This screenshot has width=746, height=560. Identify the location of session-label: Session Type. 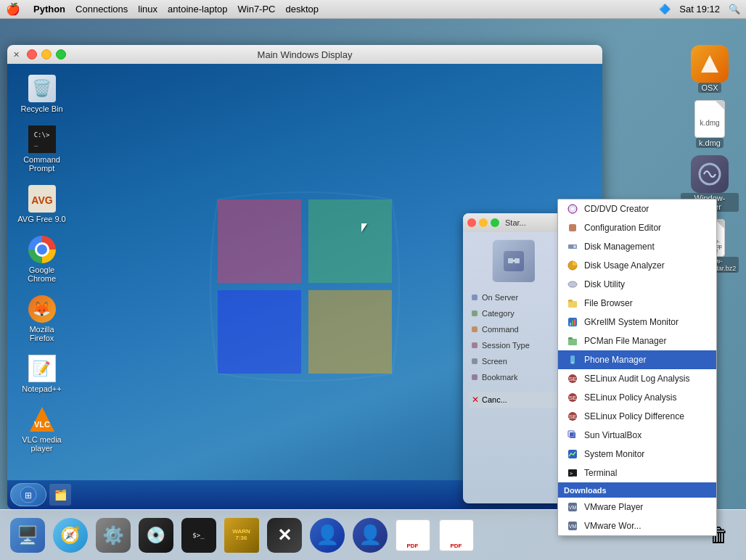
(506, 345).